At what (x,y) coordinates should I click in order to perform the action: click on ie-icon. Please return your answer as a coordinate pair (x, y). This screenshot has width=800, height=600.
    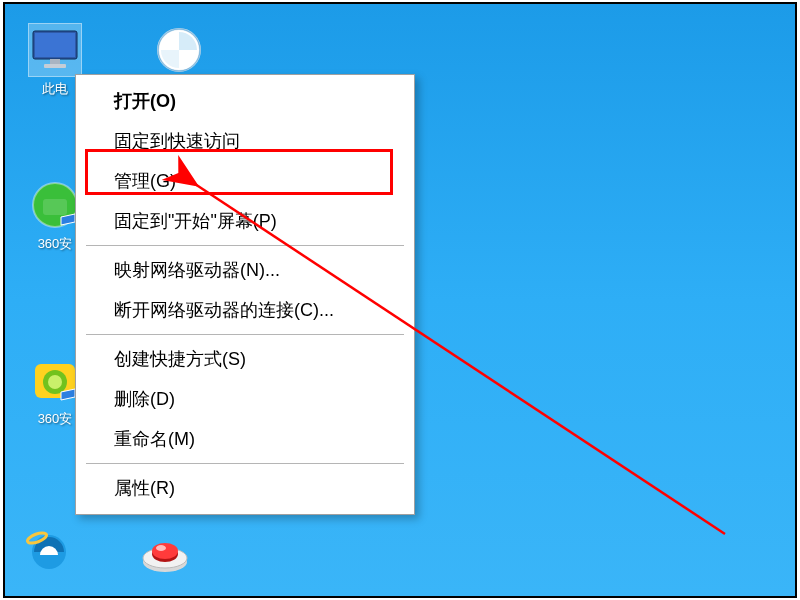
    Looking at the image, I should click on (49, 550).